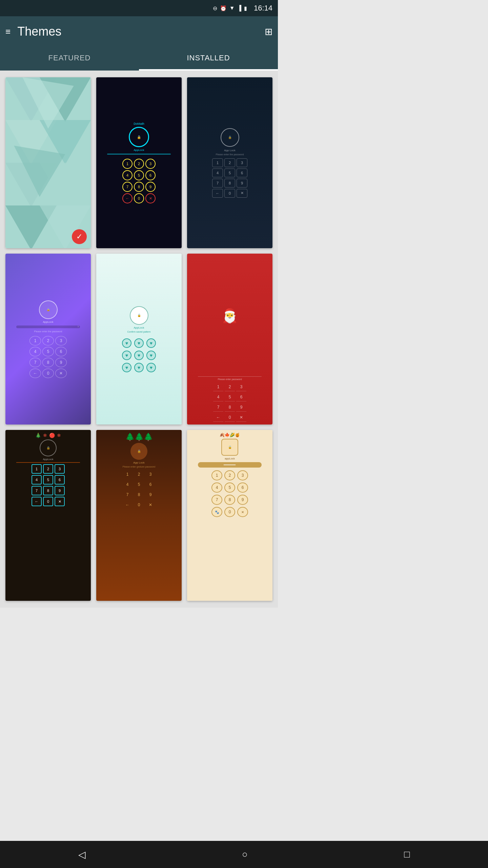  What do you see at coordinates (48, 357) in the screenshot?
I see `theme4-keypad: 1 2 3 4 5 6 7 8 9 ← 0 ✕` at bounding box center [48, 357].